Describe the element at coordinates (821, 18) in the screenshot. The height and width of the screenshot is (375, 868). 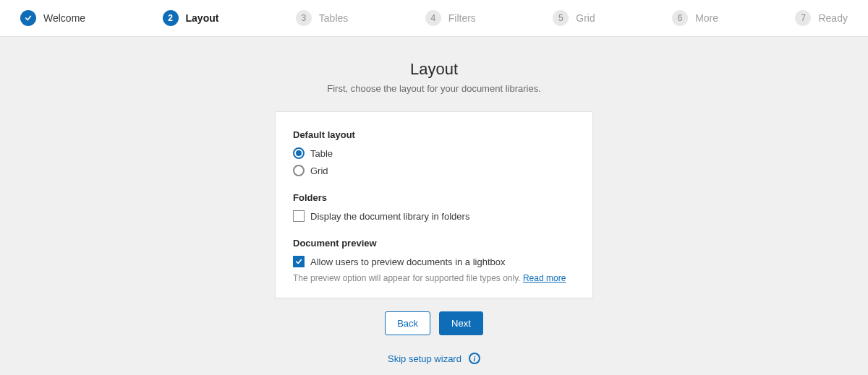
I see `step-ready: 7 Ready` at that location.